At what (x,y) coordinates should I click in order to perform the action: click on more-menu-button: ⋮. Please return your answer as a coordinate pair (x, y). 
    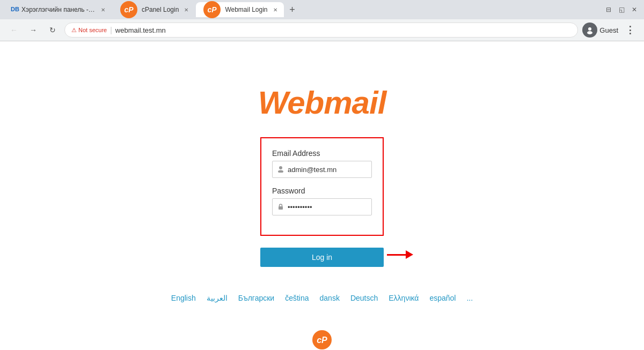
    Looking at the image, I should click on (630, 30).